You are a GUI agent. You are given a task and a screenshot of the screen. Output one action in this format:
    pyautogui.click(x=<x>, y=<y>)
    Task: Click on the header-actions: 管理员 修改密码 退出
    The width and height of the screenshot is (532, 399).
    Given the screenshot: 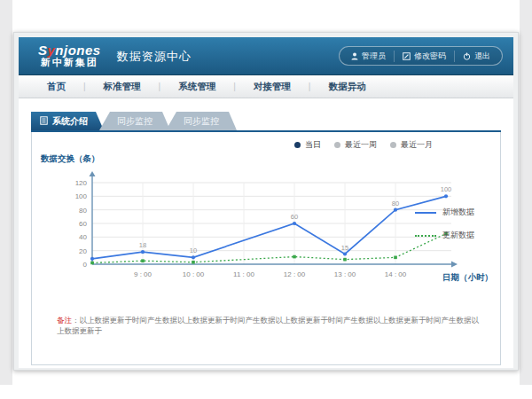 What is the action you would take?
    pyautogui.click(x=420, y=56)
    